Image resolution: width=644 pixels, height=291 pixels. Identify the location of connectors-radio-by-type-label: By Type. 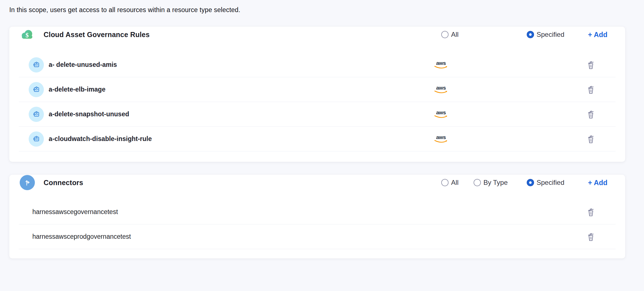
(496, 183).